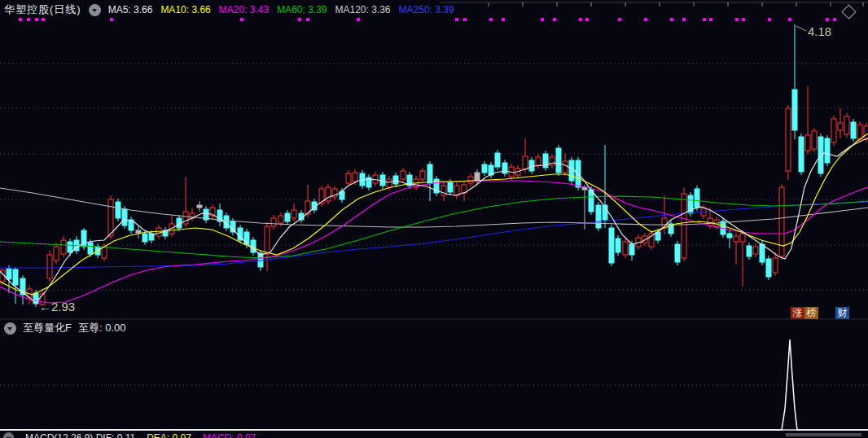 Image resolution: width=868 pixels, height=438 pixels. I want to click on ma-label-ma250: MA250: 3.39, so click(427, 10).